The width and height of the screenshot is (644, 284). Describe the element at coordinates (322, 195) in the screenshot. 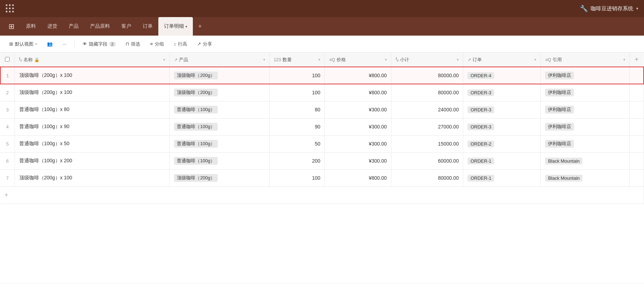

I see `add-row-icon-cell: +` at that location.